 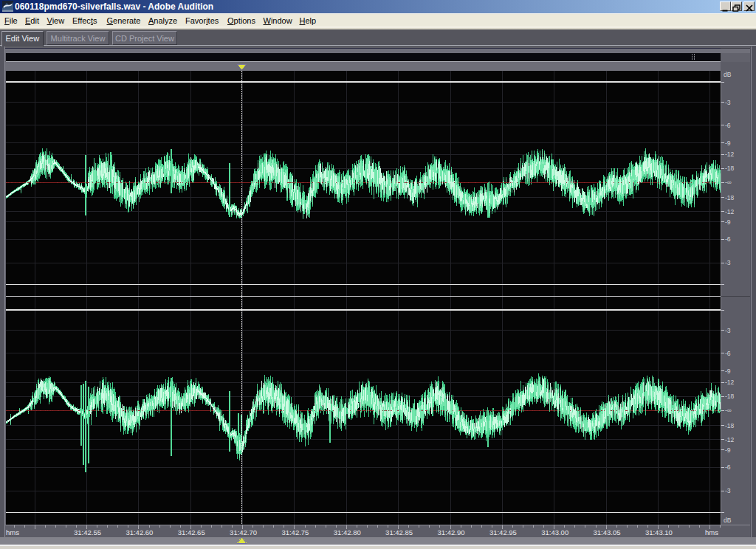 What do you see at coordinates (87, 533) in the screenshot?
I see `svg-text: 31:42.55` at bounding box center [87, 533].